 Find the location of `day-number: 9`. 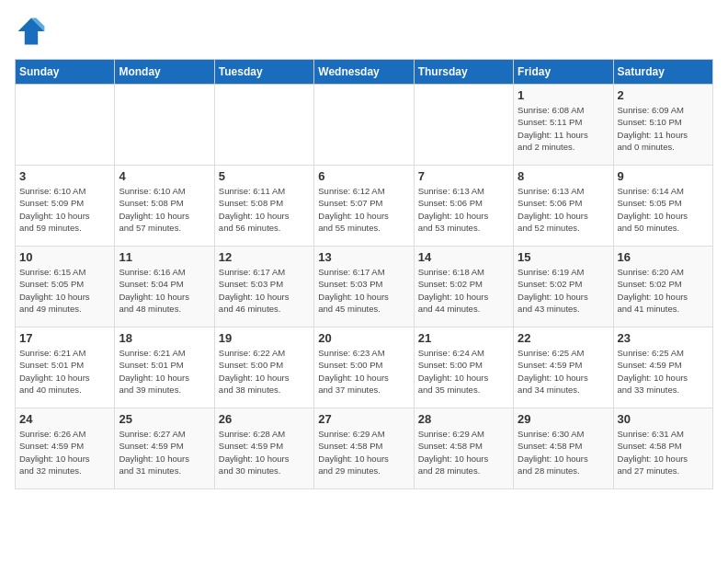

day-number: 9 is located at coordinates (664, 177).